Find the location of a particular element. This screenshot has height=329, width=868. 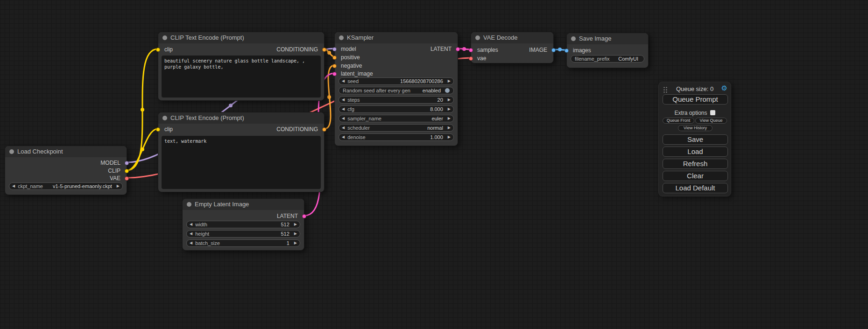

node-title-bar: KSampler is located at coordinates (396, 38).